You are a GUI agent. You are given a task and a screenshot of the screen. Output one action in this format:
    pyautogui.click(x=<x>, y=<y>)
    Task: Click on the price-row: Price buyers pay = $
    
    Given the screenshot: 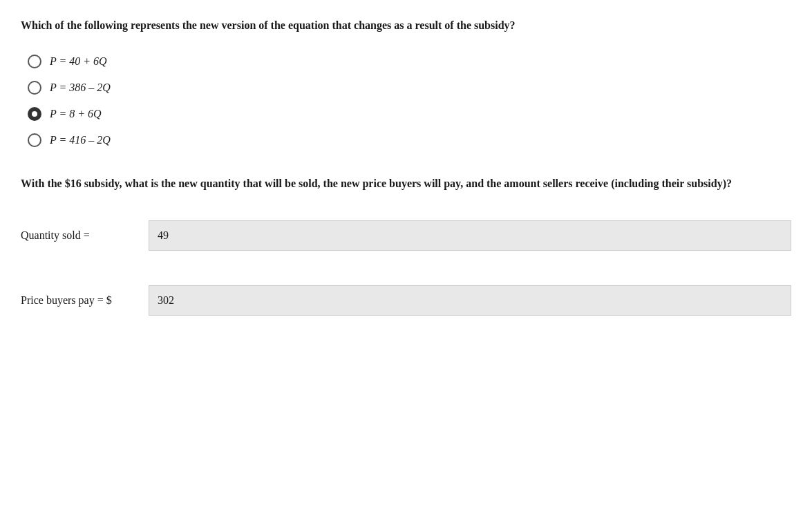 What is the action you would take?
    pyautogui.click(x=406, y=300)
    